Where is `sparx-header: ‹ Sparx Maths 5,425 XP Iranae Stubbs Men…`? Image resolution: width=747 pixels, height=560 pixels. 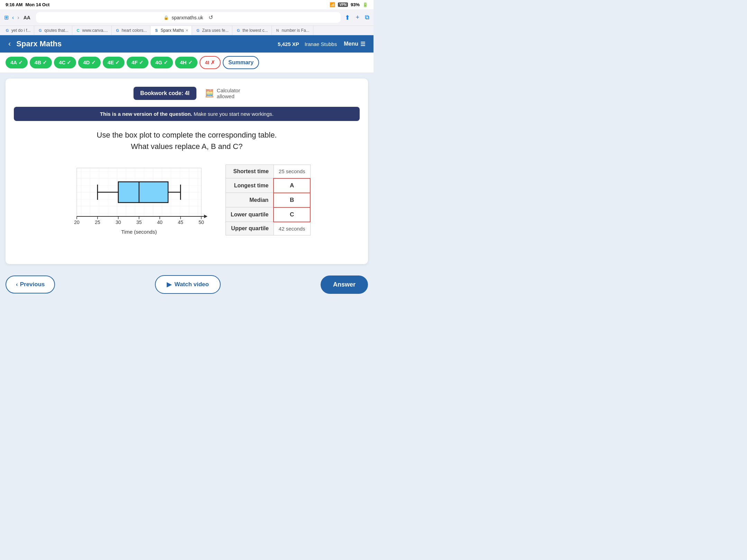
sparx-header: ‹ Sparx Maths 5,425 XP Iranae Stubbs Men… is located at coordinates (187, 44).